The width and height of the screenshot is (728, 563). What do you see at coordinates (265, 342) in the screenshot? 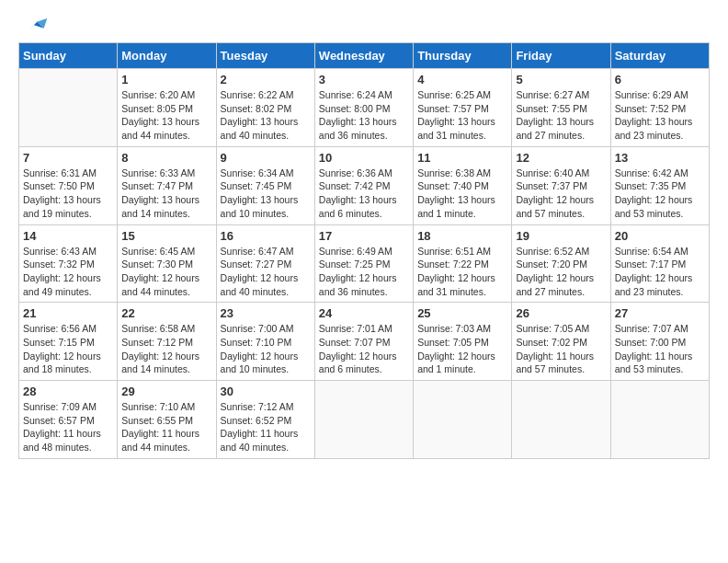
I see `calendar-cell: 23Sunrise: 7:00 AMSunset: 7:10 PMDayligh…` at bounding box center [265, 342].